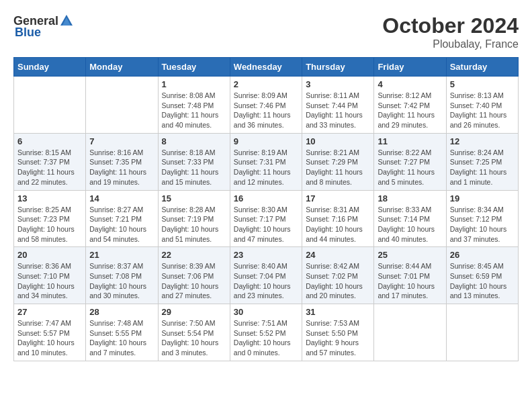 The width and height of the screenshot is (532, 411). What do you see at coordinates (404, 210) in the screenshot?
I see `sunrise-text: Sunrise: 8:33 AM` at bounding box center [404, 210].